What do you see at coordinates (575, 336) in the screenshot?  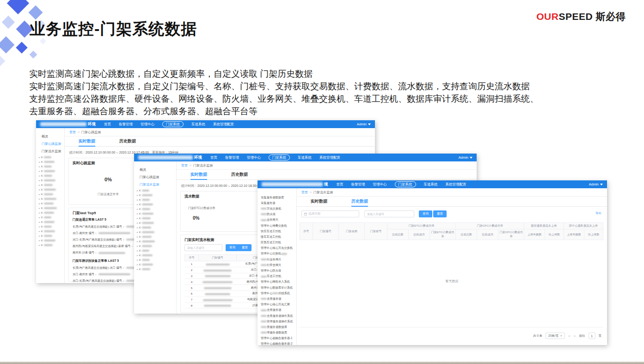 I see `next-page-button: >` at bounding box center [575, 336].